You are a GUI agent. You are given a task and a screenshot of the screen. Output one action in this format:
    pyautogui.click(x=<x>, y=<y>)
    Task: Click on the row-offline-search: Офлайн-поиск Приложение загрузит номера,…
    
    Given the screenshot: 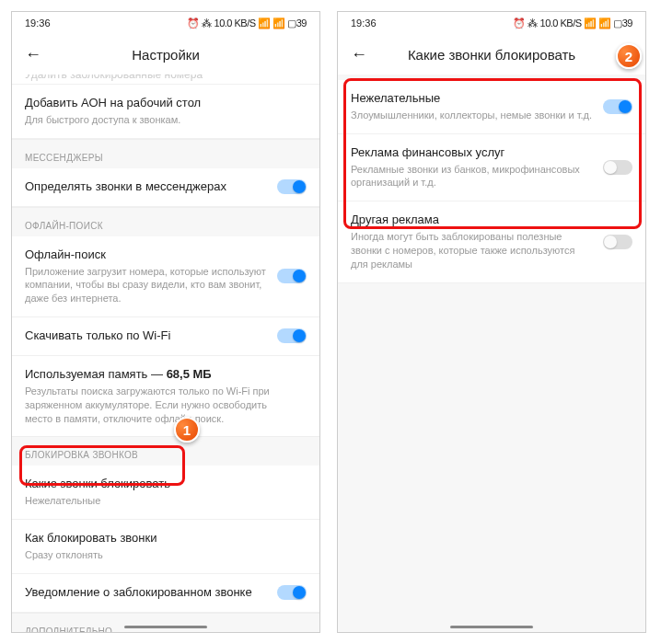 What is the action you would take?
    pyautogui.click(x=166, y=277)
    